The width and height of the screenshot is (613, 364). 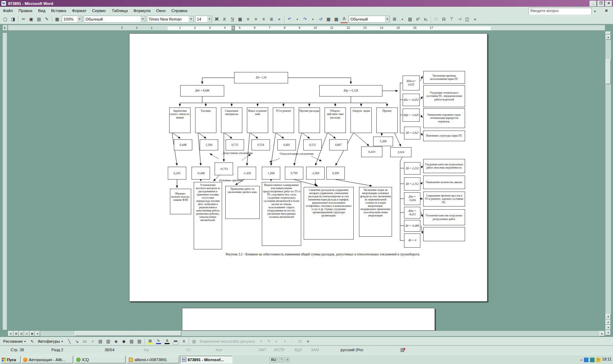 I want to click on format-painter-button: ✎, so click(x=47, y=19).